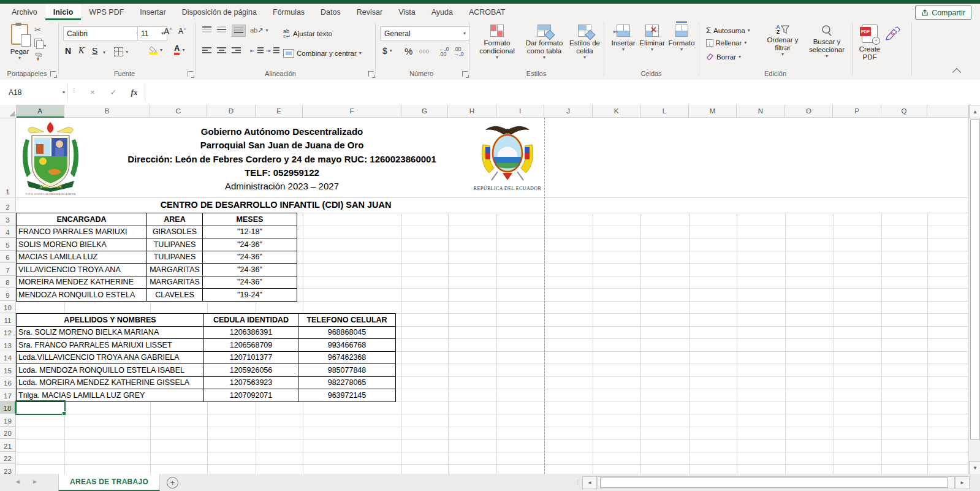 This screenshot has height=491, width=980. I want to click on row-header-18: 18, so click(8, 408).